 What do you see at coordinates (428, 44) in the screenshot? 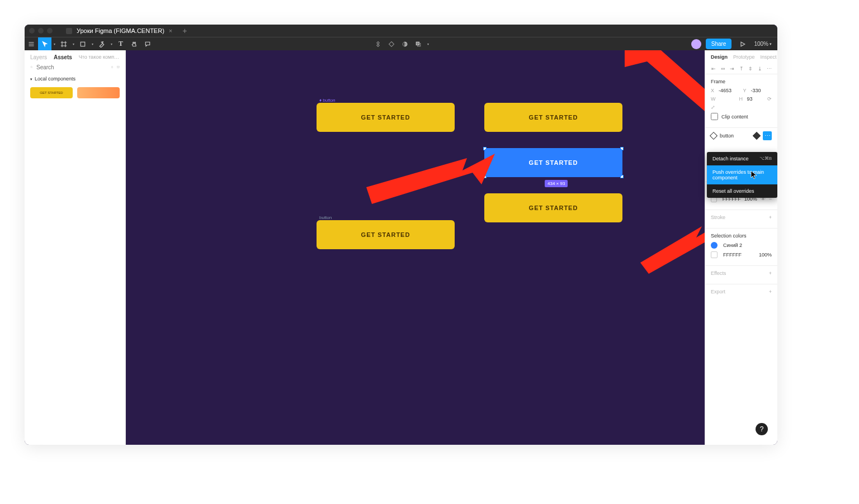
I see `boolean-chevron-icon: ▾` at bounding box center [428, 44].